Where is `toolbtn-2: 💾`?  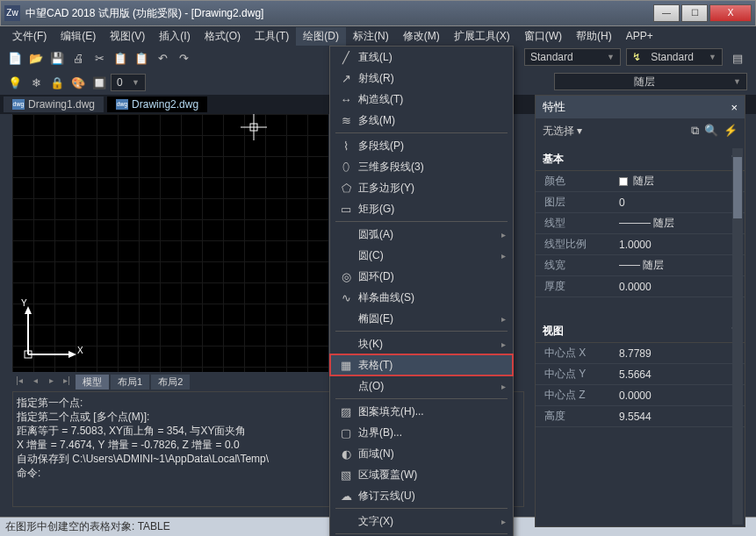
toolbtn-2: 💾 is located at coordinates (57, 58).